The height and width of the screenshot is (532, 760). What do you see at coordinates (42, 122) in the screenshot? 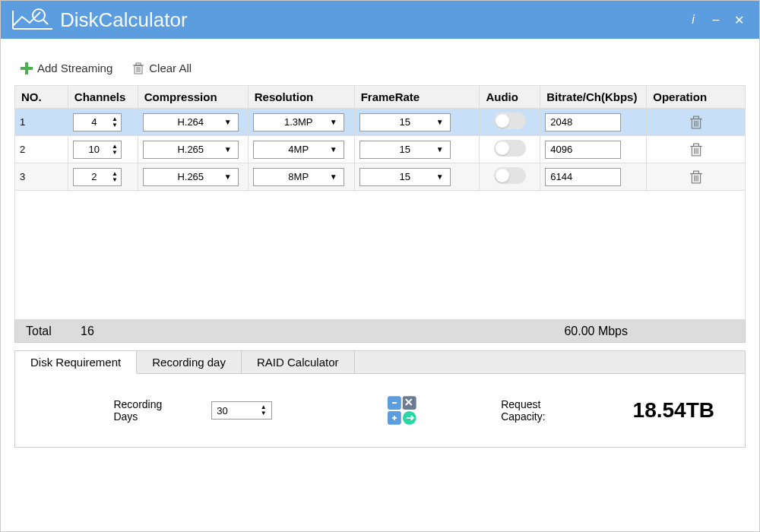
I see `cell-no: 1` at bounding box center [42, 122].